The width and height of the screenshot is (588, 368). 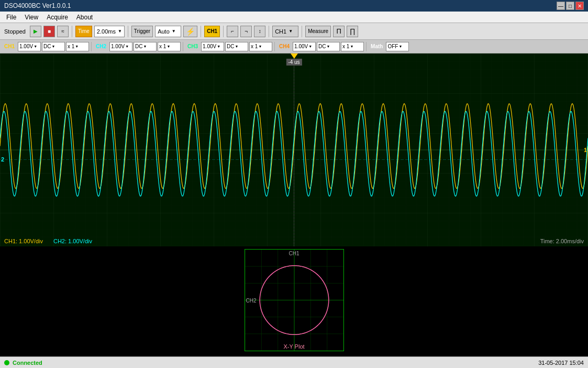 What do you see at coordinates (294, 254) in the screenshot?
I see `xy-ch1-label: CH1` at bounding box center [294, 254].